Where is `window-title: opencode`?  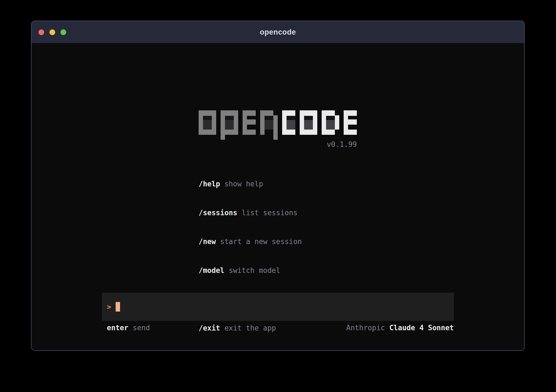 window-title: opencode is located at coordinates (278, 32).